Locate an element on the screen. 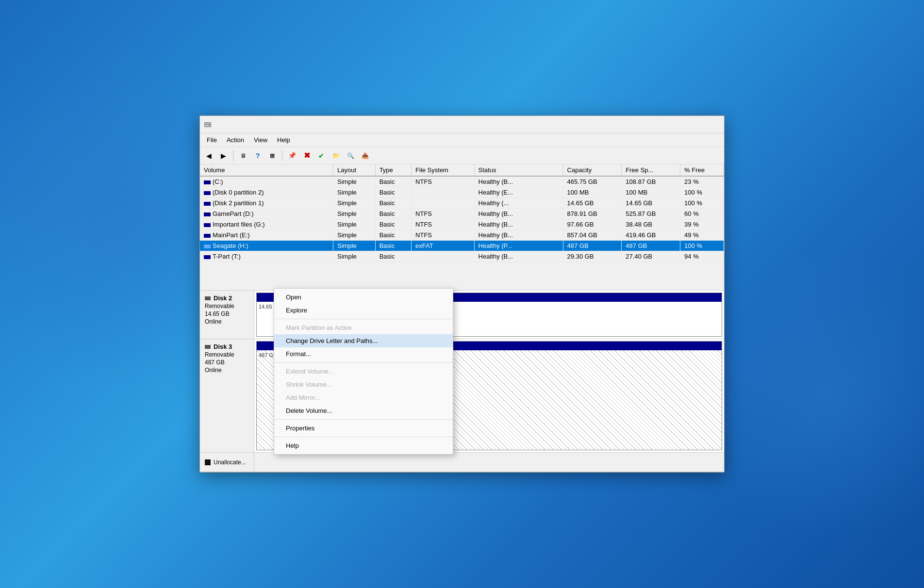  context-menu-item: Add Mirror... is located at coordinates (363, 398).